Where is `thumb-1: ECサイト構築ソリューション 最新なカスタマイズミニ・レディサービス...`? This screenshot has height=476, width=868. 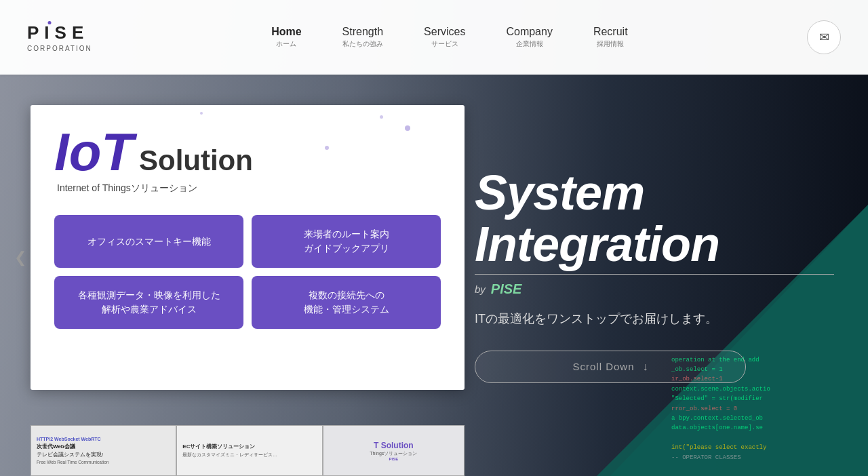
thumb-1: ECサイト構築ソリューション 最新なカスタマイズミニ・レディサービス... is located at coordinates (250, 450).